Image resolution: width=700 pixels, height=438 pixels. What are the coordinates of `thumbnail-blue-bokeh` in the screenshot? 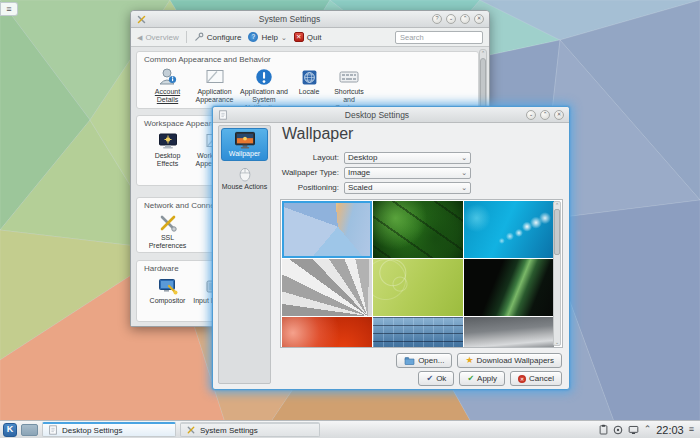 It's located at (509, 230).